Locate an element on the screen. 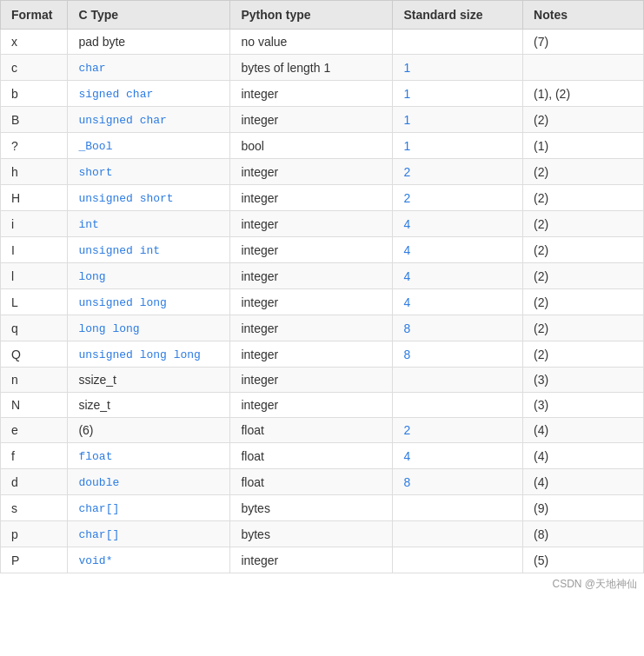  cell-format: i is located at coordinates (35, 224).